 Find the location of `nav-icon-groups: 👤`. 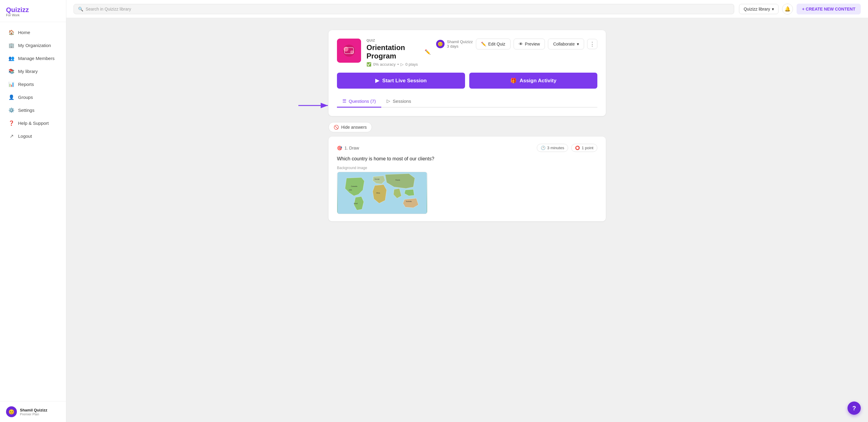

nav-icon-groups: 👤 is located at coordinates (11, 97).